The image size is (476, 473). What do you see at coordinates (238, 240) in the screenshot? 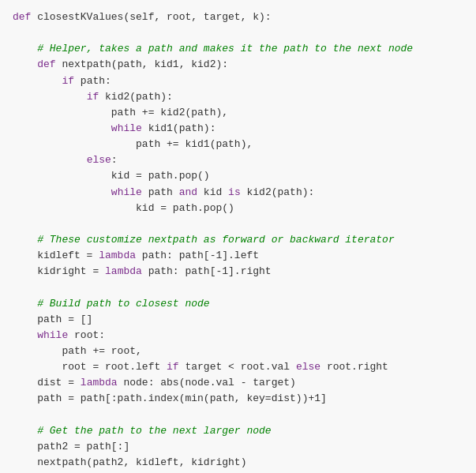
I see `code-line-15: # These customize nextpath as forward or…` at bounding box center [238, 240].